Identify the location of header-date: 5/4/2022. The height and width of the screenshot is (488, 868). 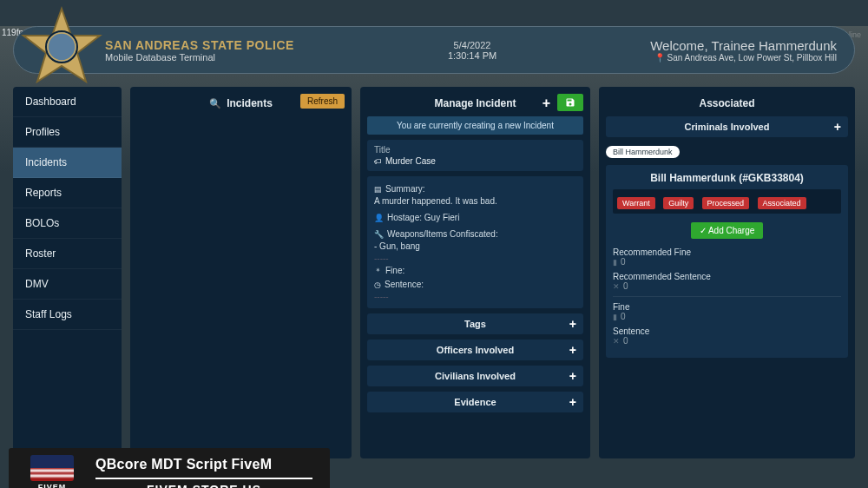
(472, 45).